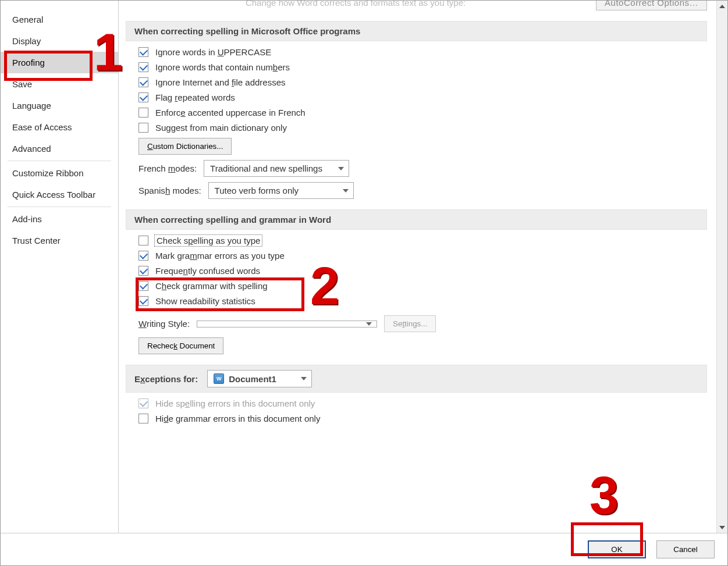 This screenshot has height=566, width=728. Describe the element at coordinates (356, 4) in the screenshot. I see `autocorrect-intro-text: Change how Word corrects and formats tex…` at that location.